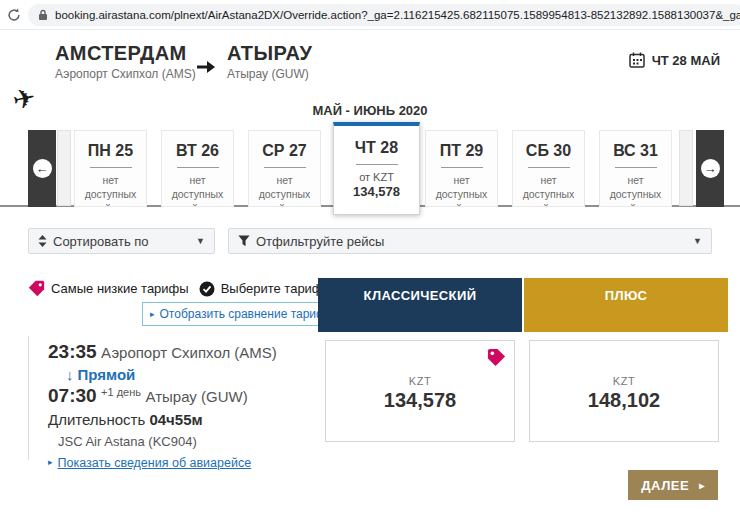 The image size is (740, 520). I want to click on previous-dates-button: ←, so click(42, 168).